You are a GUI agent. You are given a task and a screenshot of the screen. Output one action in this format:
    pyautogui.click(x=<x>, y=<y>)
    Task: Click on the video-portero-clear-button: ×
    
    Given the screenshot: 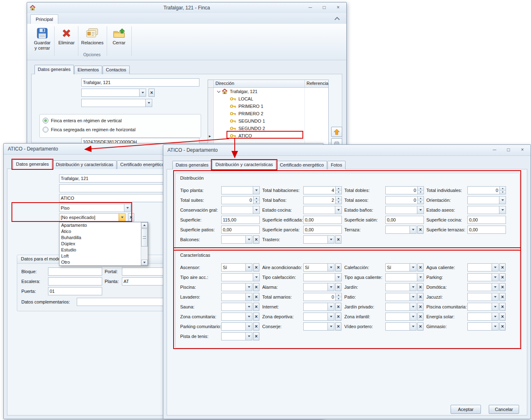 What is the action you would take?
    pyautogui.click(x=420, y=326)
    